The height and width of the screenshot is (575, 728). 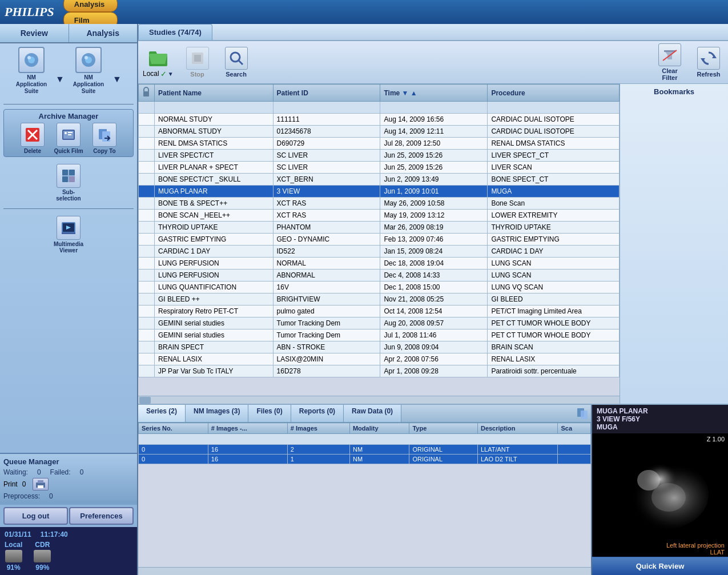 What do you see at coordinates (379, 400) in the screenshot?
I see `studies-hscroll` at bounding box center [379, 400].